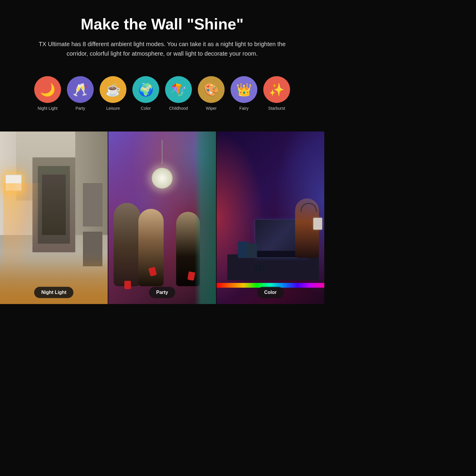  I want to click on childhood-icon: 🪁, so click(178, 90).